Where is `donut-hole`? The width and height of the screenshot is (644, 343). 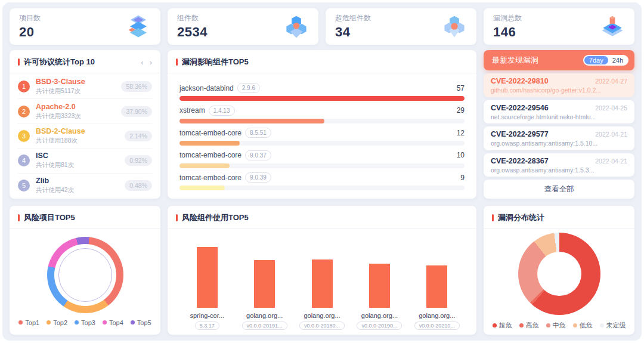
donut-hole is located at coordinates (559, 274).